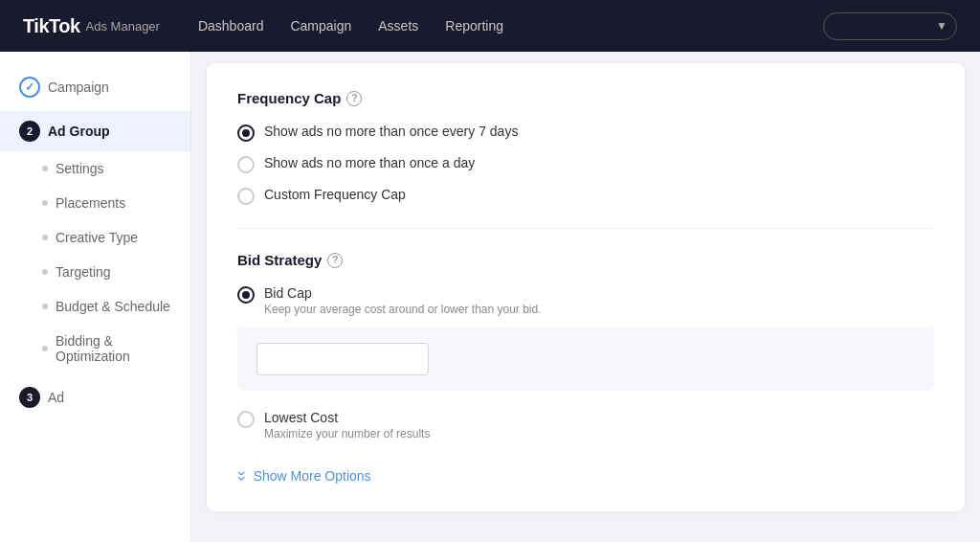 Image resolution: width=980 pixels, height=542 pixels. What do you see at coordinates (335, 260) in the screenshot?
I see `bid-strategy-help-icon: ?` at bounding box center [335, 260].